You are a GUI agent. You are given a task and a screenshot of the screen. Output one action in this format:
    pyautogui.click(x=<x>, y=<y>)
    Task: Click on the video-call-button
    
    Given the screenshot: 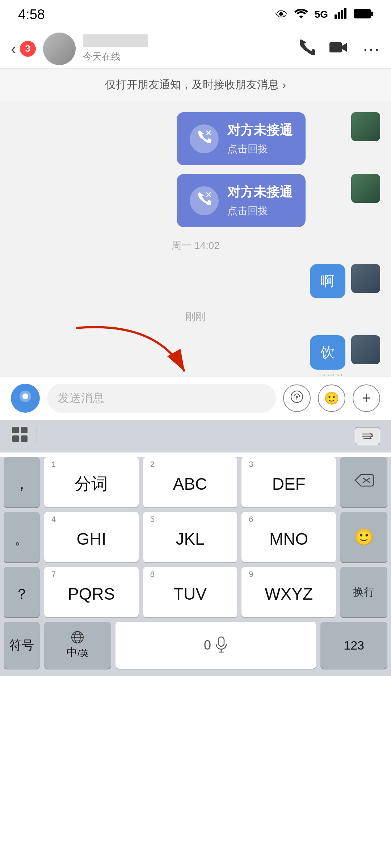 What is the action you would take?
    pyautogui.click(x=339, y=49)
    